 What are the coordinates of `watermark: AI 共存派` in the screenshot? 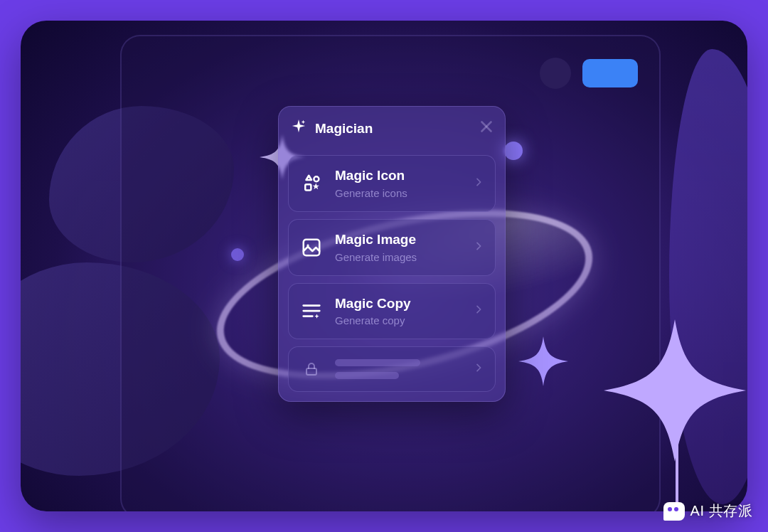 It's located at (708, 511).